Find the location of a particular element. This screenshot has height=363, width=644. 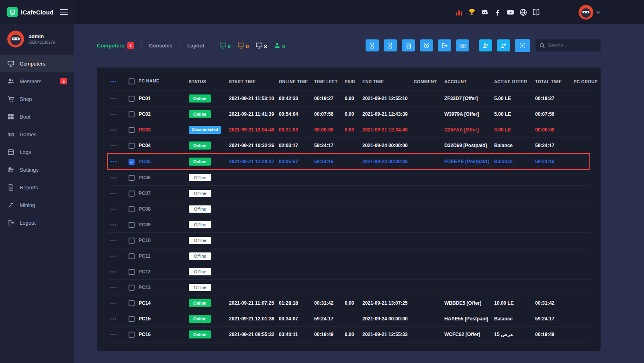

pc-name: PC09 is located at coordinates (145, 225).